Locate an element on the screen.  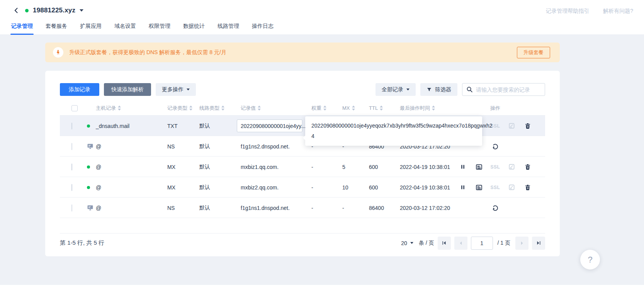
mx-cell: 10 is located at coordinates (355, 188).